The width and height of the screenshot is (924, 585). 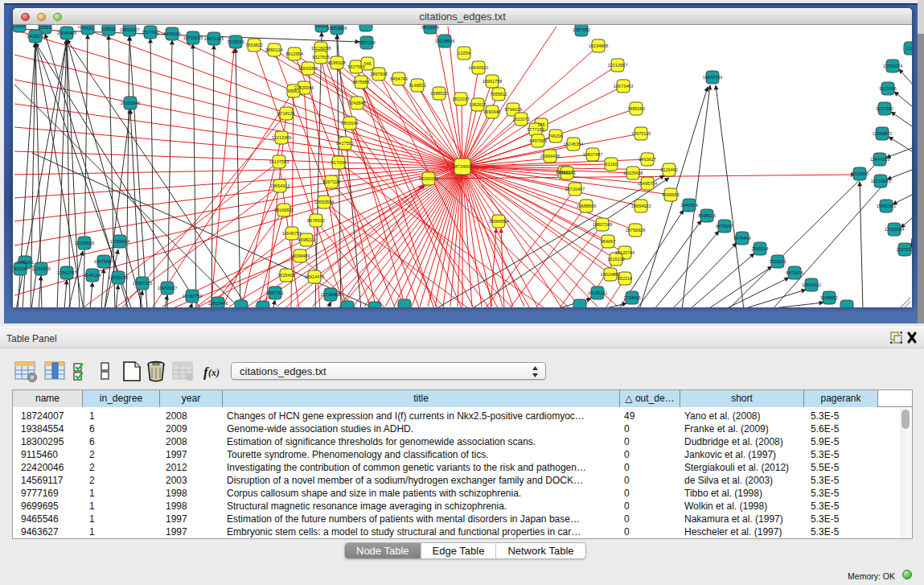 I want to click on svg-text: 9794023, so click(x=513, y=109).